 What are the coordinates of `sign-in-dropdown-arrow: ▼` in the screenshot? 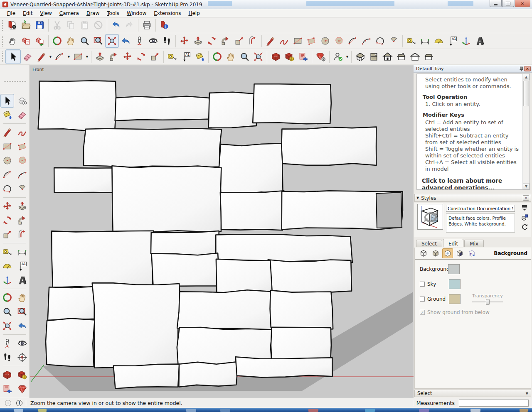 It's located at (347, 57).